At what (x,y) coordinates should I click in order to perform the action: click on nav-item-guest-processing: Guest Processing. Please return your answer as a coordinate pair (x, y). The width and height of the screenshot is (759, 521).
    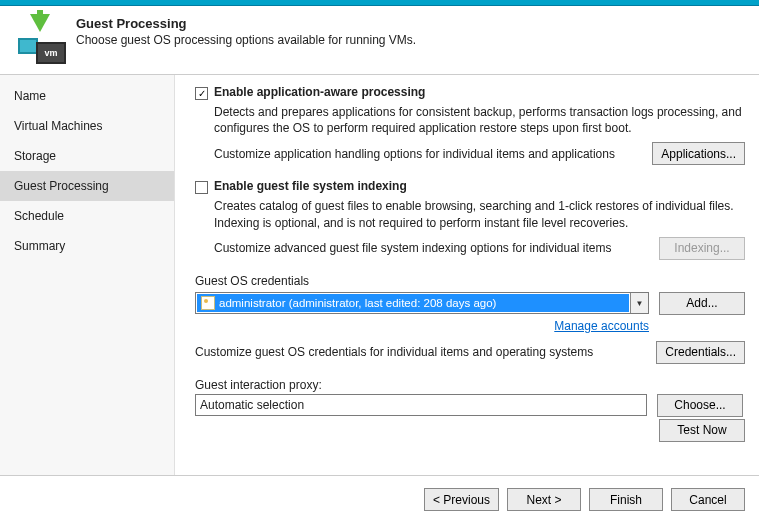
    Looking at the image, I should click on (87, 186).